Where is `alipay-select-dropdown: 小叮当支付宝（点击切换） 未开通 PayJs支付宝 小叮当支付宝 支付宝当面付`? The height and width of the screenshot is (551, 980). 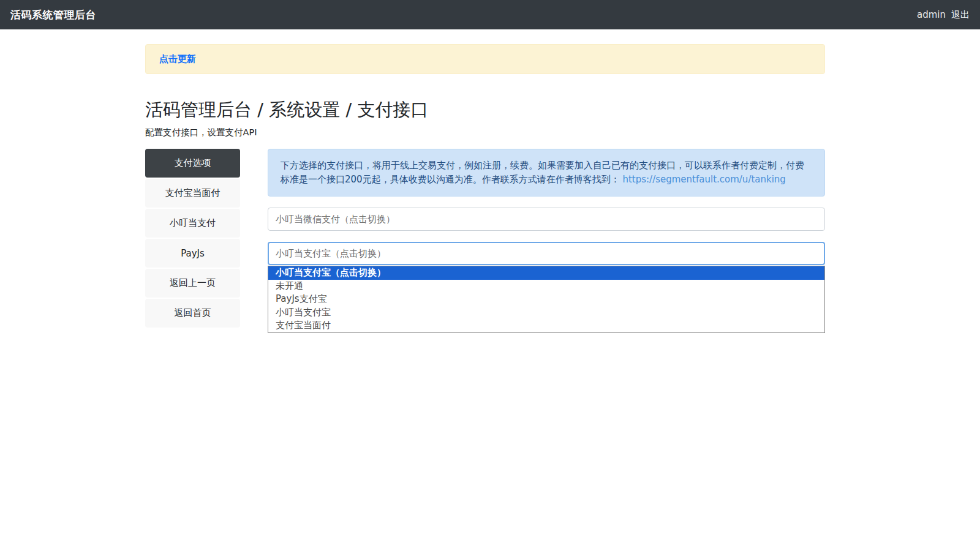 alipay-select-dropdown: 小叮当支付宝（点击切换） 未开通 PayJs支付宝 小叮当支付宝 支付宝当面付 is located at coordinates (546, 299).